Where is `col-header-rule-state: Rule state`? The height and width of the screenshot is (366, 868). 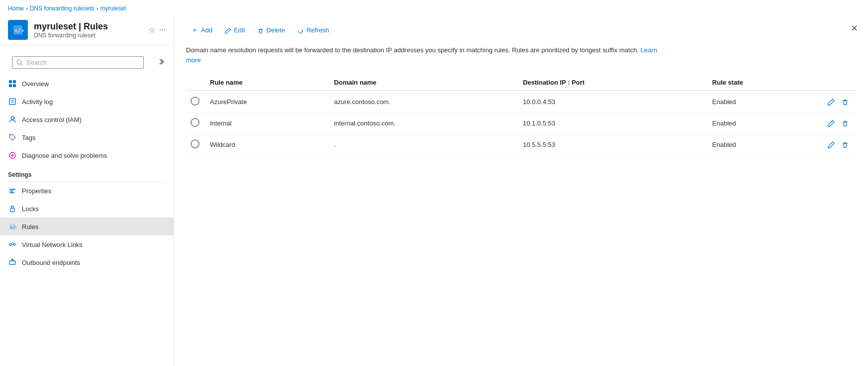 col-header-rule-state: Rule state is located at coordinates (762, 83).